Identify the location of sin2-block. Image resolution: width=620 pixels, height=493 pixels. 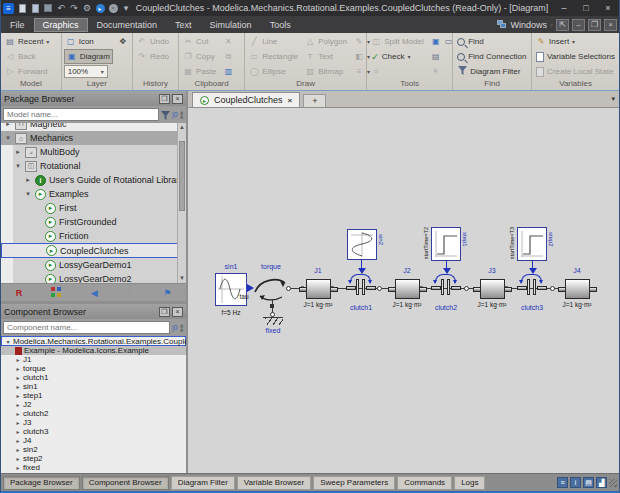
(362, 244).